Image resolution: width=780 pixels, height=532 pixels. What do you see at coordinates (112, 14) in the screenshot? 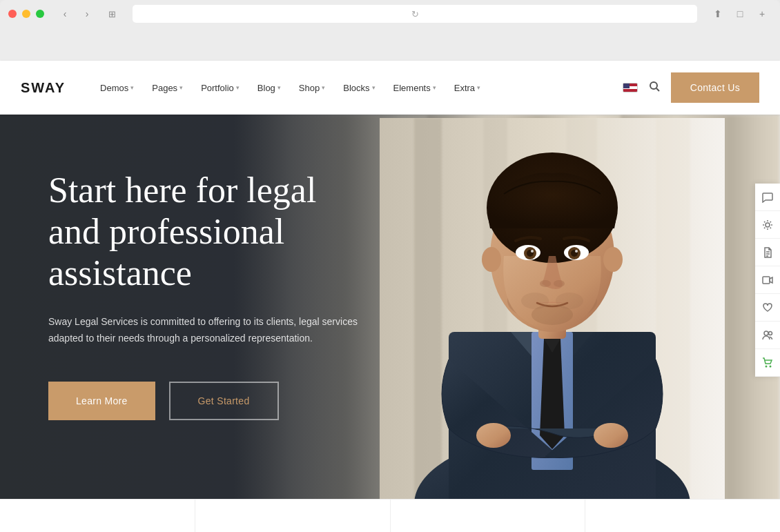
I see `sidebar-toggle-button: ⊞` at bounding box center [112, 14].